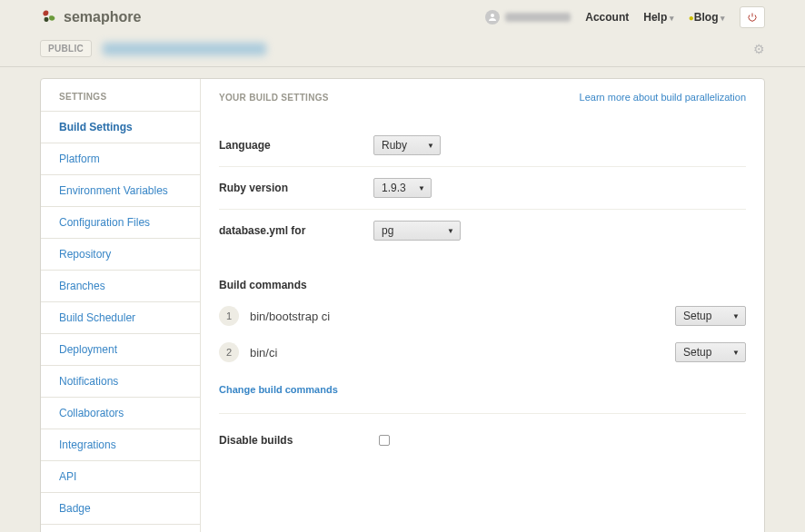  I want to click on sidebar-item-platform: Platform, so click(120, 160).